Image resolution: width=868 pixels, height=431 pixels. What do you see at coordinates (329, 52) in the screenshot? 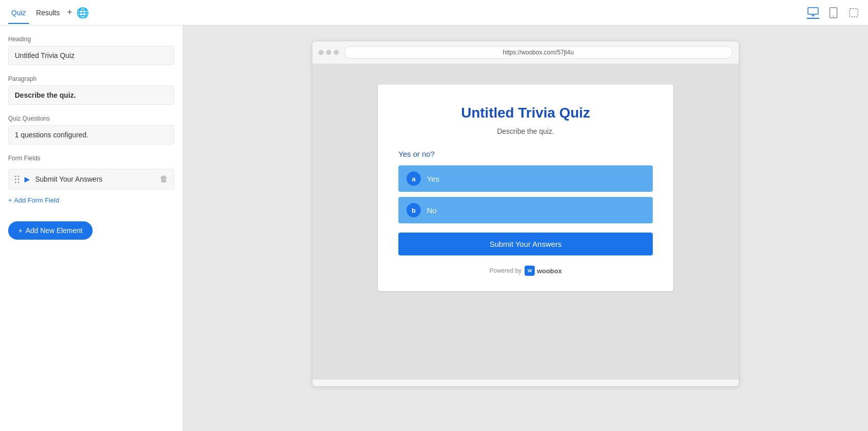
I see `browser-dot-yellow` at bounding box center [329, 52].